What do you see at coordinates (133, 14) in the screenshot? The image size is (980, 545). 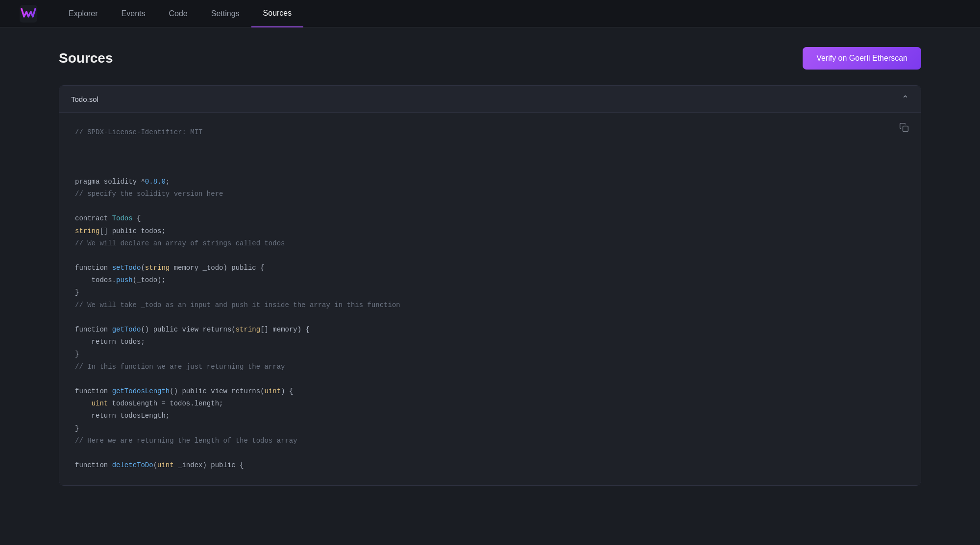 I see `nav-item-events: Events` at bounding box center [133, 14].